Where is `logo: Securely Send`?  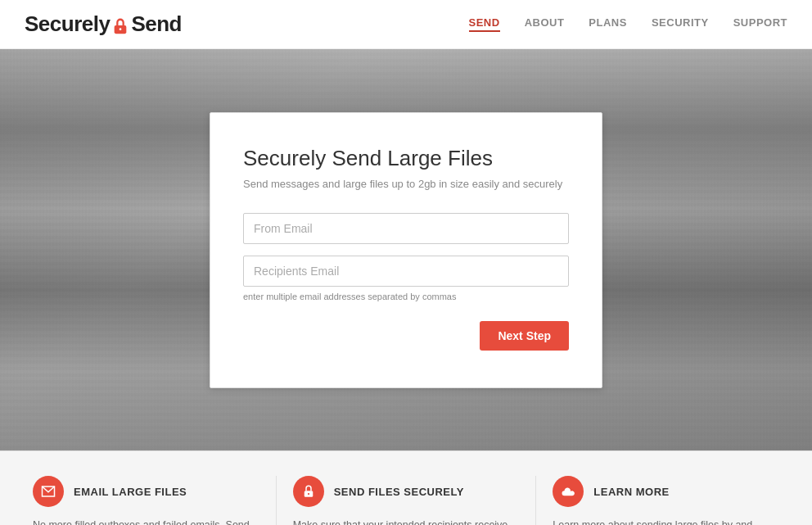
logo: Securely Send is located at coordinates (103, 25).